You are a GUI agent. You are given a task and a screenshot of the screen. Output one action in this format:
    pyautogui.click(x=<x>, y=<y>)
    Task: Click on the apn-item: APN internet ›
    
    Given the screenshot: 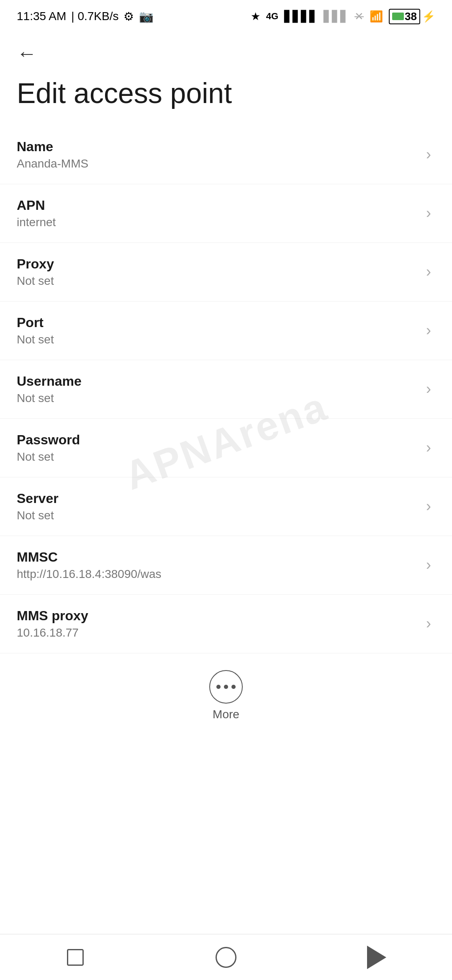 What is the action you would take?
    pyautogui.click(x=226, y=214)
    